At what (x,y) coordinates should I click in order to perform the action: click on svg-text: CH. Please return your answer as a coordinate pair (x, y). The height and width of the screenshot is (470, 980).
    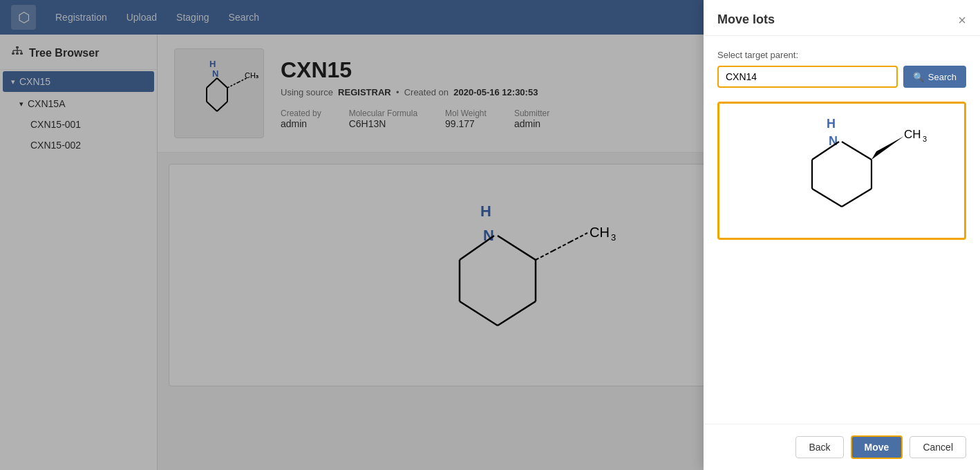
    Looking at the image, I should click on (912, 134).